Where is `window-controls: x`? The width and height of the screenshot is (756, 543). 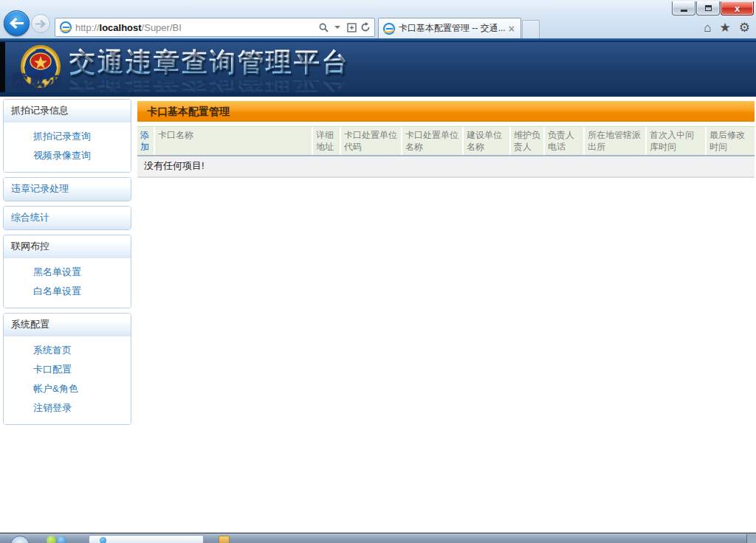
window-controls: x is located at coordinates (712, 9).